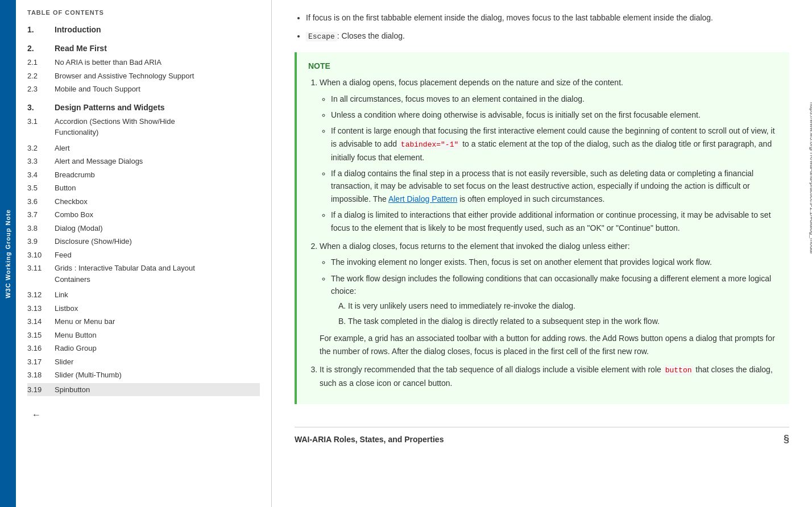  What do you see at coordinates (88, 375) in the screenshot?
I see `toc-label-3-18: Slider (Multi-Thumb)` at bounding box center [88, 375].